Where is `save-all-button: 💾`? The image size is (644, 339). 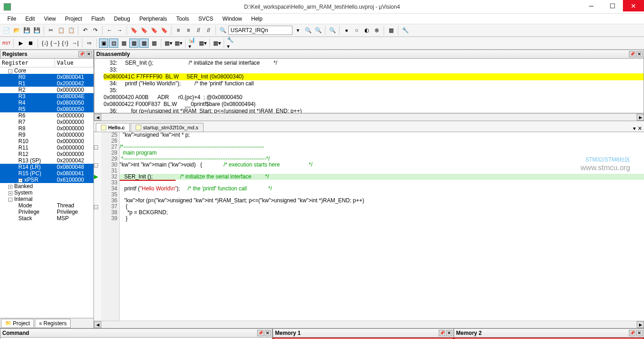
save-all-button: 💾 is located at coordinates (37, 30).